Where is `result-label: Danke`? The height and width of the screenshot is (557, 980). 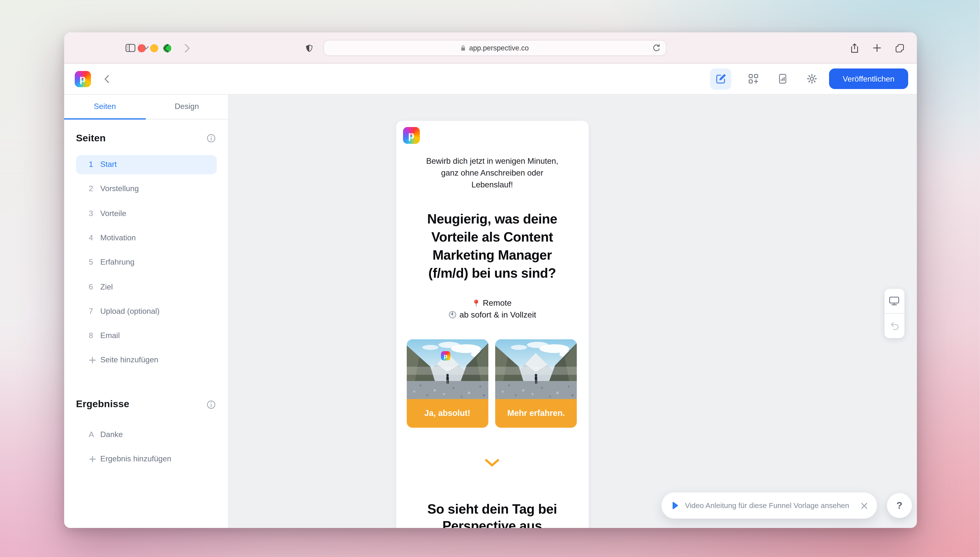 result-label: Danke is located at coordinates (112, 435).